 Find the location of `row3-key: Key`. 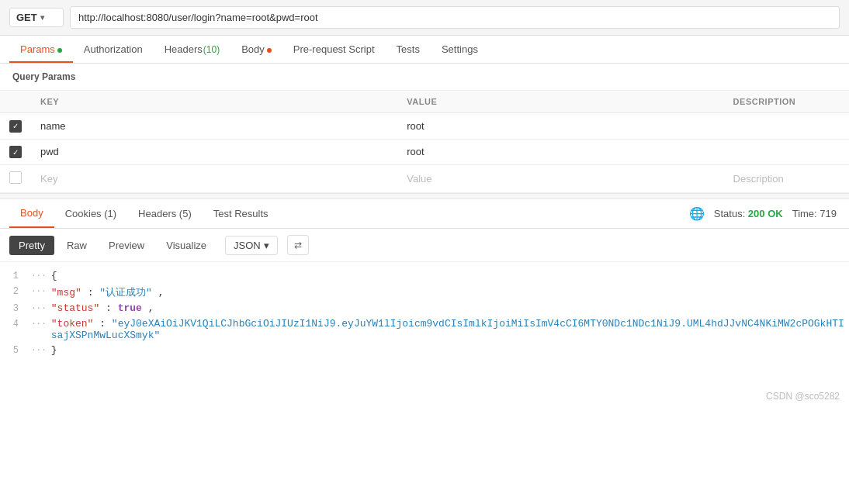

row3-key: Key is located at coordinates (214, 179).